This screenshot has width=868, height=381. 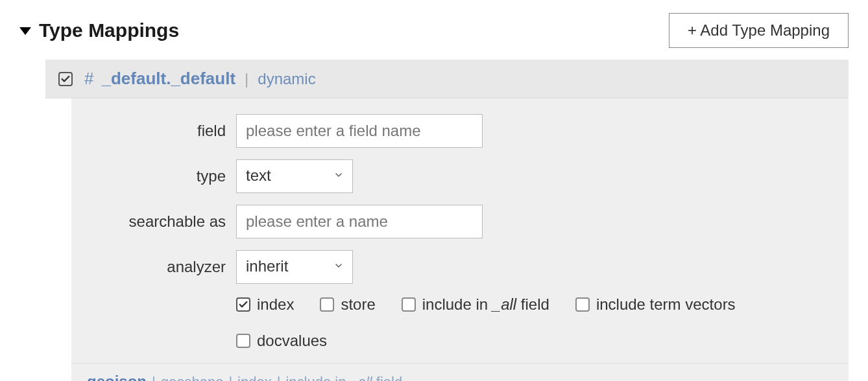 What do you see at coordinates (359, 131) in the screenshot?
I see `field-name-input` at bounding box center [359, 131].